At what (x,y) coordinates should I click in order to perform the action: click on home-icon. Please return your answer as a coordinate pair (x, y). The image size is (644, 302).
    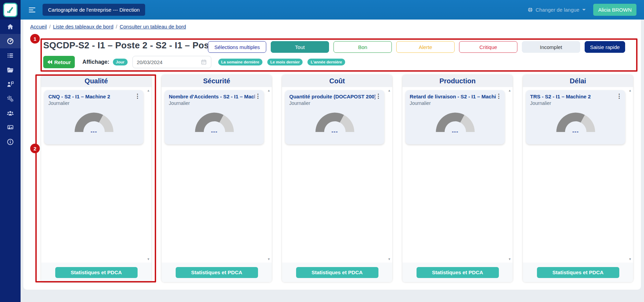
    Looking at the image, I should click on (10, 27).